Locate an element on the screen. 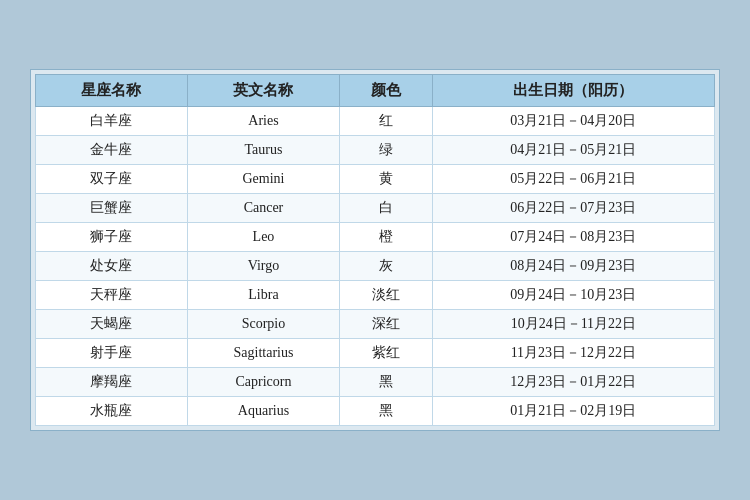  header-dates: 出生日期（阳历） is located at coordinates (573, 91).